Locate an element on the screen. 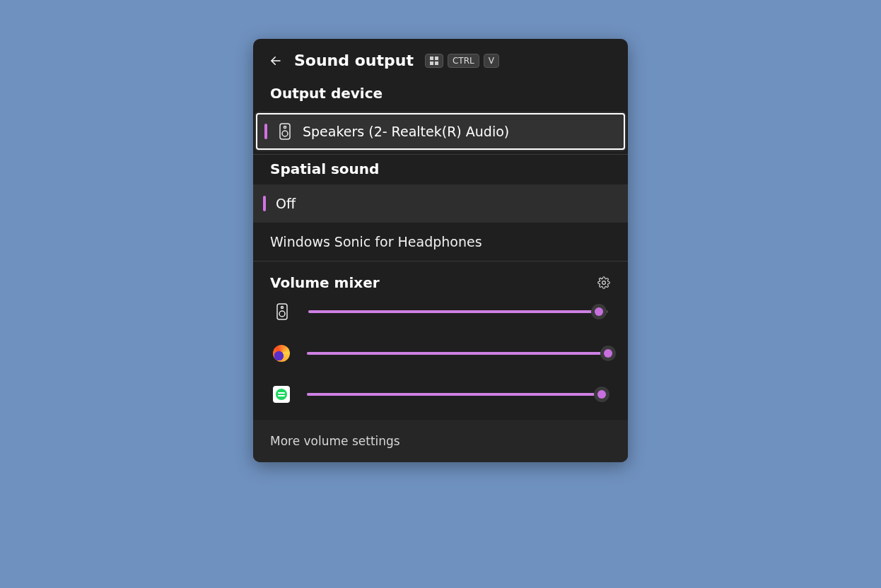 Image resolution: width=881 pixels, height=588 pixels. more-volume-settings-label: More volume settings is located at coordinates (335, 441).